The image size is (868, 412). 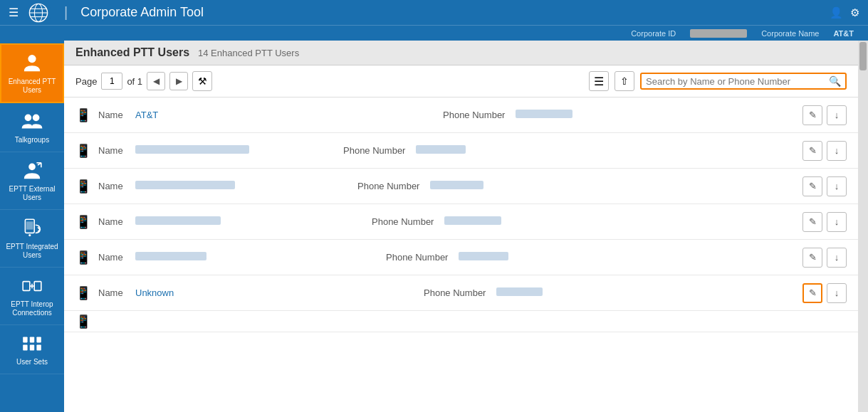 I want to click on table-row: 📱 Name AT&T Phone Number ✎ ↓, so click(x=461, y=115).